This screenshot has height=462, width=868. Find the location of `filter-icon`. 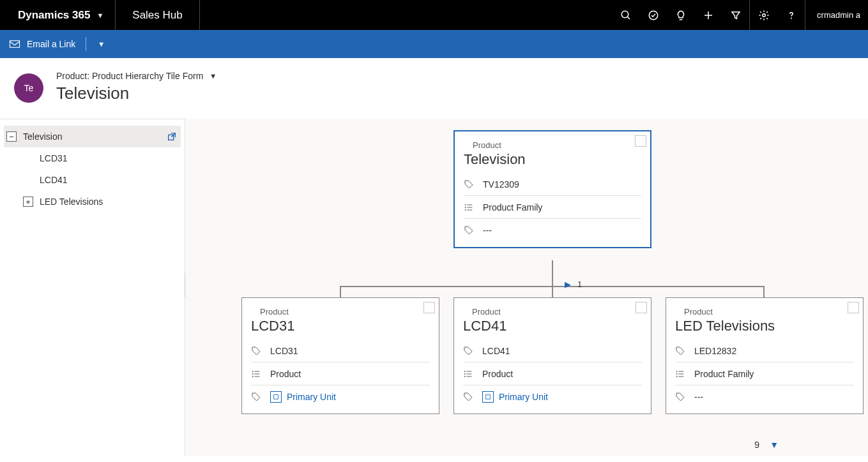

filter-icon is located at coordinates (736, 15).